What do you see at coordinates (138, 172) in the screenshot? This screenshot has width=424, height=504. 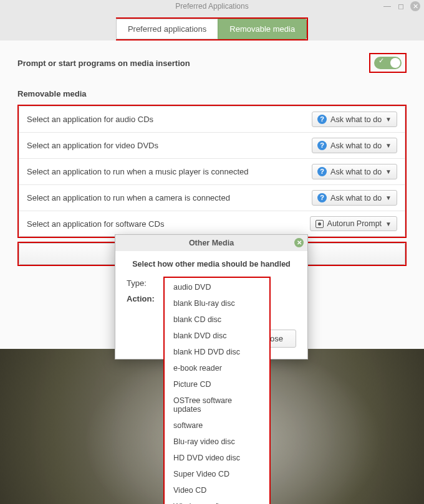 I see `row-label: Select an application to run when a musi…` at bounding box center [138, 172].